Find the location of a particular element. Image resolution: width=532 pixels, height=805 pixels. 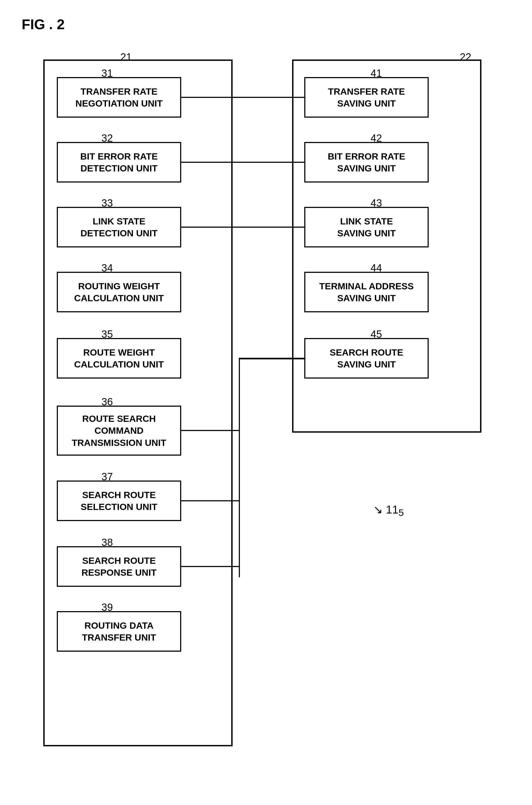

note-11-5: ↘ 115 is located at coordinates (388, 511).